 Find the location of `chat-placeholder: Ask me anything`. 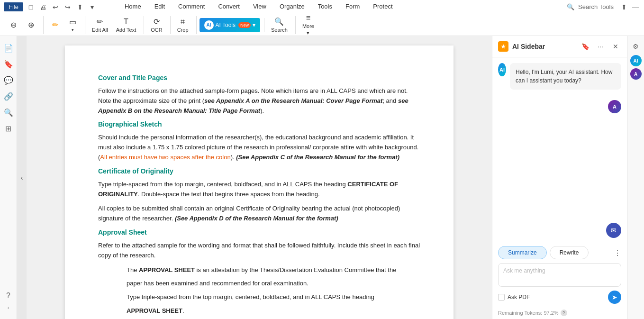

chat-placeholder: Ask me anything is located at coordinates (524, 271).